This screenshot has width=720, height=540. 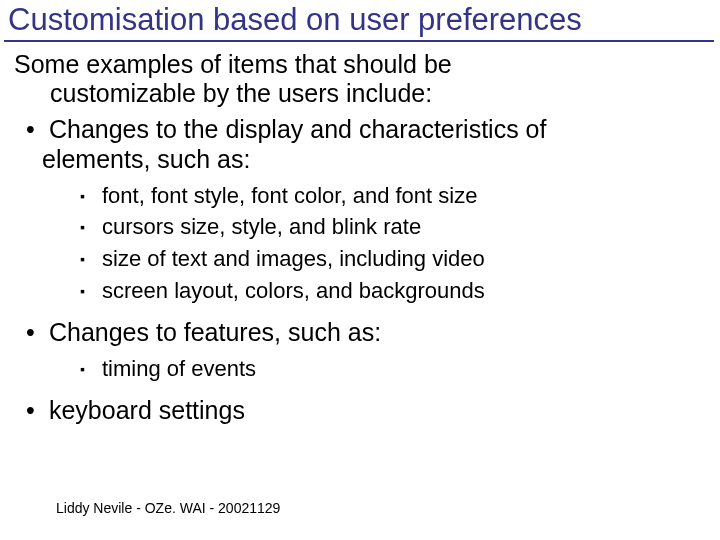 What do you see at coordinates (394, 227) in the screenshot?
I see `sub-bullet: cursors size, style, and blink rate` at bounding box center [394, 227].